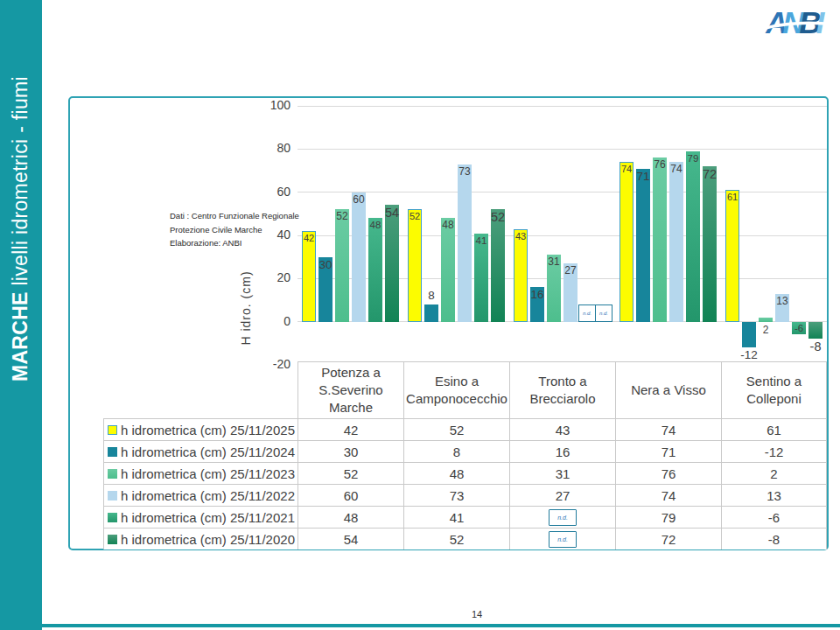 Image resolution: width=840 pixels, height=630 pixels. I want to click on table-value-cell: 16, so click(562, 452).